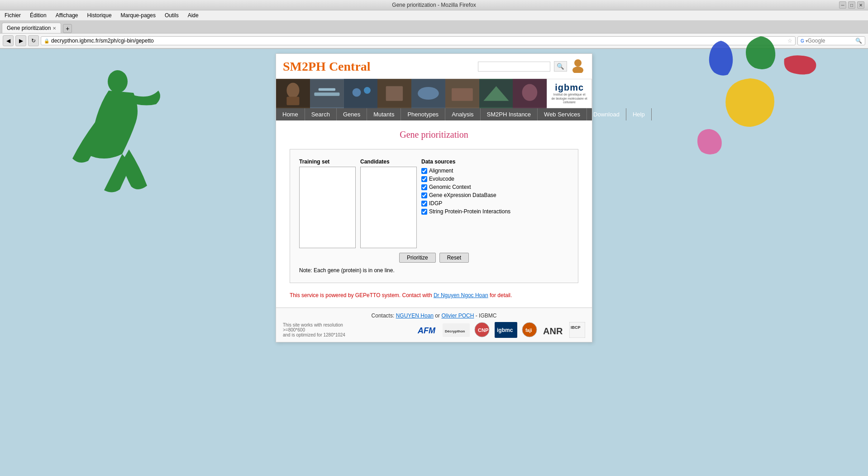 Image resolution: width=868 pixels, height=476 pixels. Describe the element at coordinates (21, 41) in the screenshot. I see `forward-button: ▶` at that location.